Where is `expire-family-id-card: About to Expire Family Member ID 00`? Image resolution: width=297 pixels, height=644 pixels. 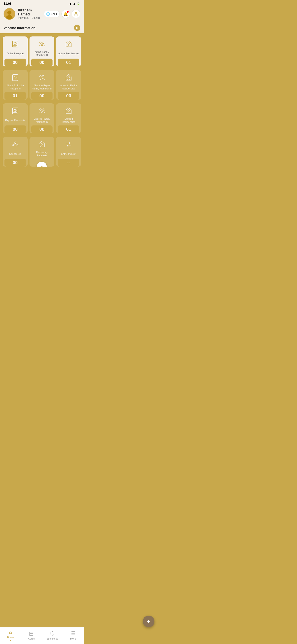 expire-family-id-card: About to Expire Family Member ID 00 is located at coordinates (42, 85).